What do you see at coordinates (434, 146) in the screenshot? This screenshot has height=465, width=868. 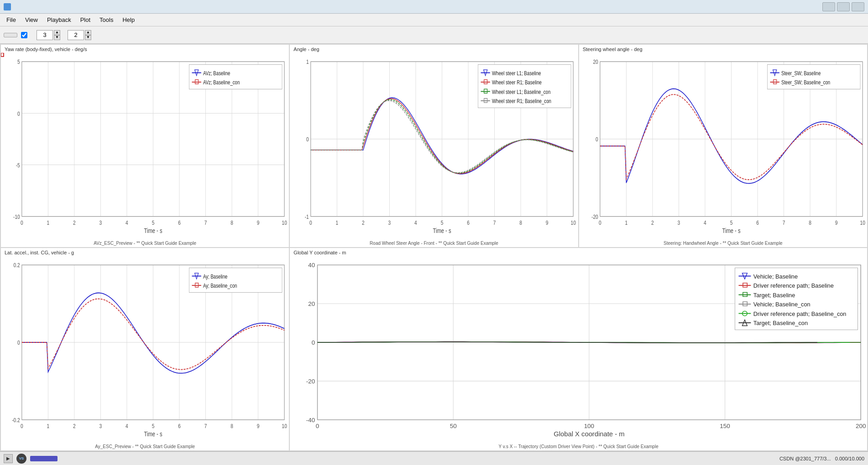 I see `chart-panel-2: Angle - deg 01234567891010-1Time - s Whe…` at bounding box center [434, 146].